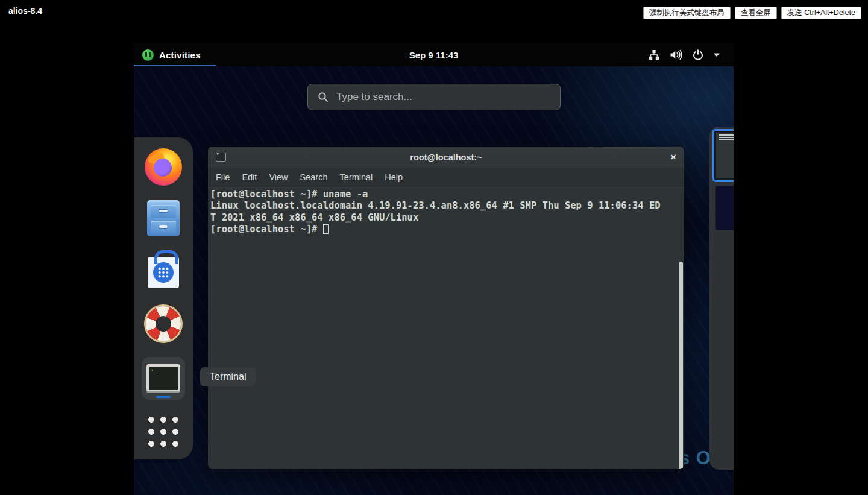 The width and height of the screenshot is (868, 495). Describe the element at coordinates (163, 270) in the screenshot. I see `dock-item-software` at that location.